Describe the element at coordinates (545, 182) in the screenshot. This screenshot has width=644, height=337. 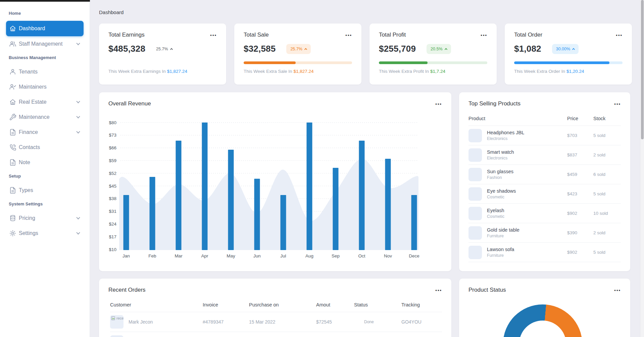
I see `top-selling-products-card: Top Selling Products ••• Product Price S…` at that location.